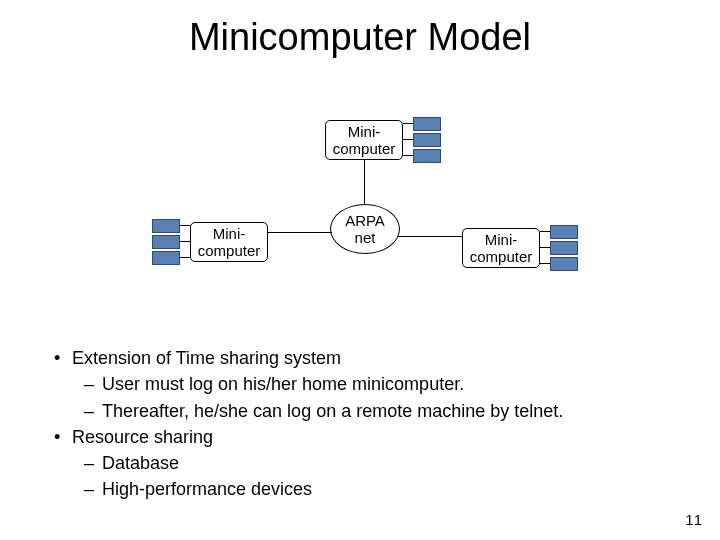 The width and height of the screenshot is (720, 540). Describe the element at coordinates (365, 229) in the screenshot. I see `node-arpanet: ARPAnet` at that location.